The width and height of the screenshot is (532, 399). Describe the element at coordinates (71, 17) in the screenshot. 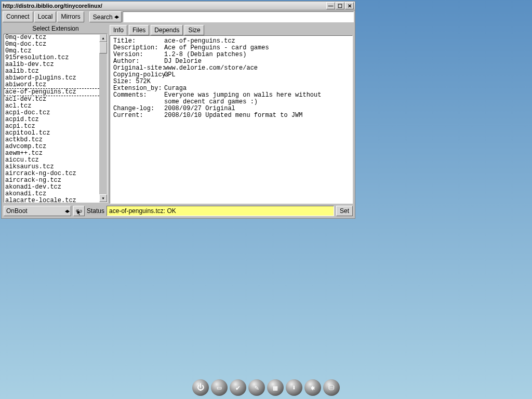

I see `mirrors-button: Mirrors` at that location.